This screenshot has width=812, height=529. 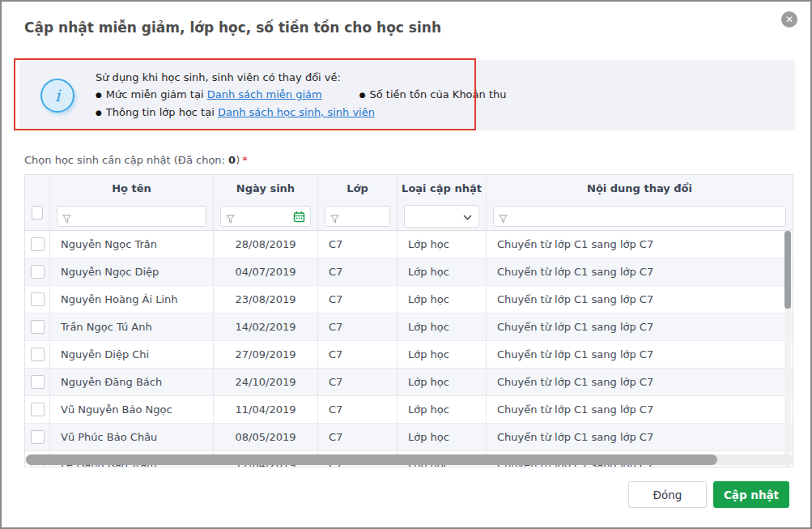 I want to click on col-header-class: Lớp, so click(x=357, y=188).